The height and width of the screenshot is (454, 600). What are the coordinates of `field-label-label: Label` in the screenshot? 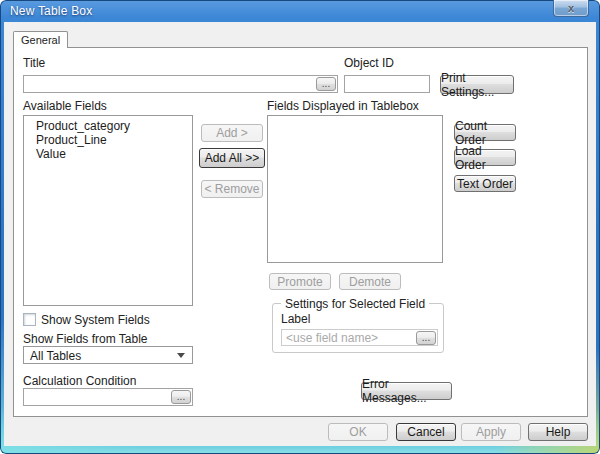 It's located at (296, 319).